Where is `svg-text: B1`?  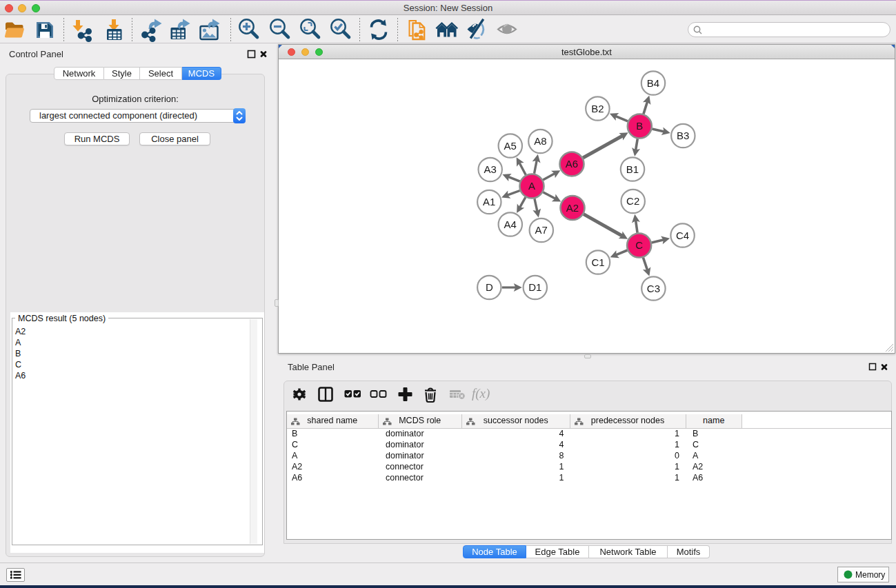
svg-text: B1 is located at coordinates (633, 170).